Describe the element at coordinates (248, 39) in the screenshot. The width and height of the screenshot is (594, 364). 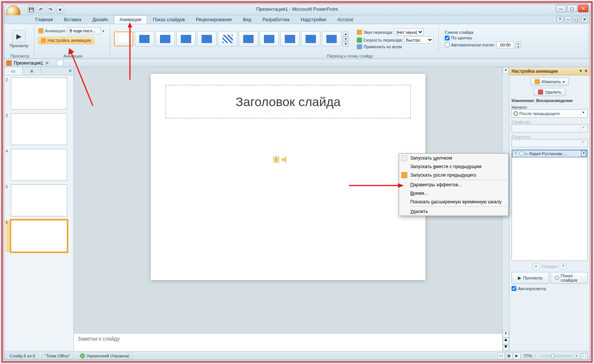
I see `transition-thumb: →` at that location.